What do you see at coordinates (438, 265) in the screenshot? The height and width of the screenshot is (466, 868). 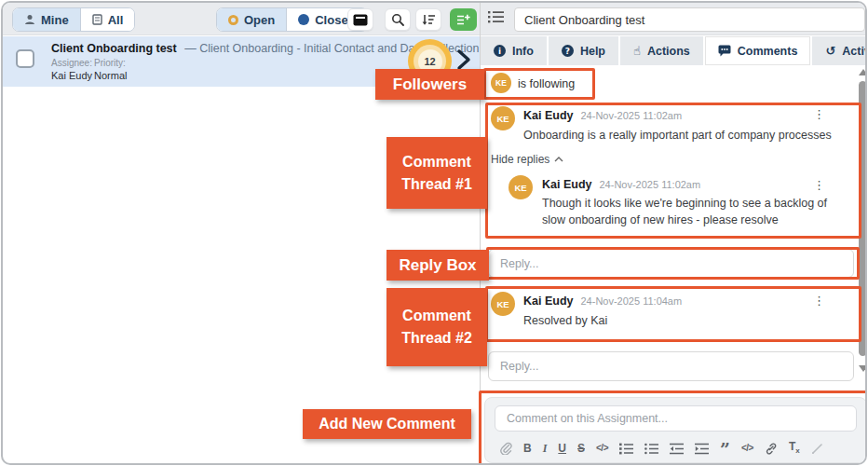 I see `annotation-label-reply: Reply Box` at bounding box center [438, 265].